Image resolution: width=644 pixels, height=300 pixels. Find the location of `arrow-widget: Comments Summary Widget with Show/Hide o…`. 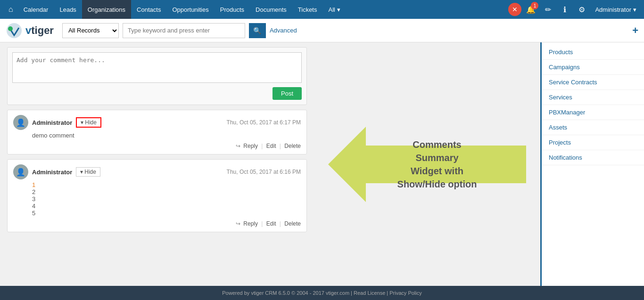

arrow-widget: Comments Summary Widget with Show/Hide o… is located at coordinates (427, 164).